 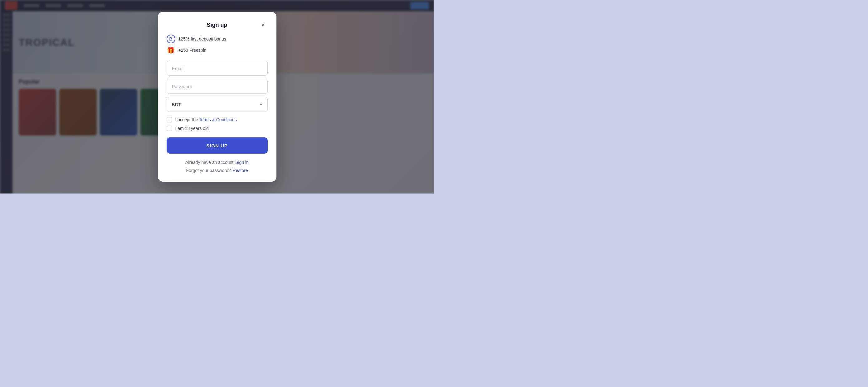 I want to click on freespin-bonus-item: 🎁 +250 Freespin, so click(x=217, y=50).